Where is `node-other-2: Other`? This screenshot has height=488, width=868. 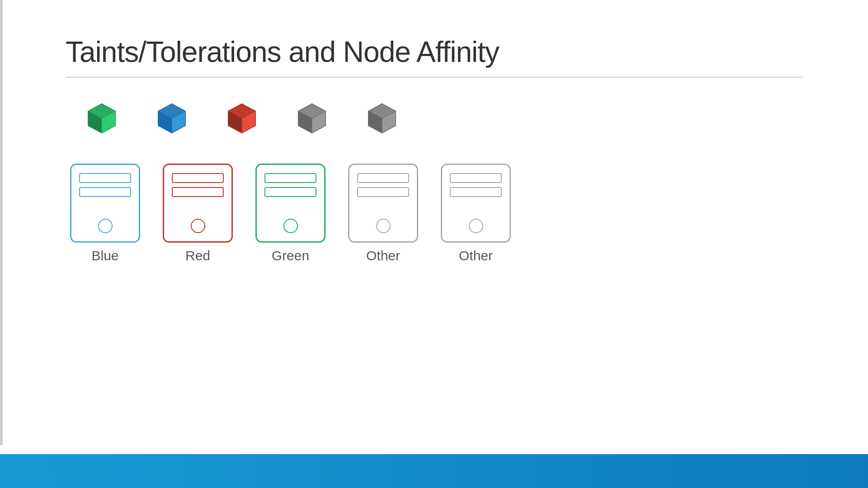
node-other-2: Other is located at coordinates (476, 213).